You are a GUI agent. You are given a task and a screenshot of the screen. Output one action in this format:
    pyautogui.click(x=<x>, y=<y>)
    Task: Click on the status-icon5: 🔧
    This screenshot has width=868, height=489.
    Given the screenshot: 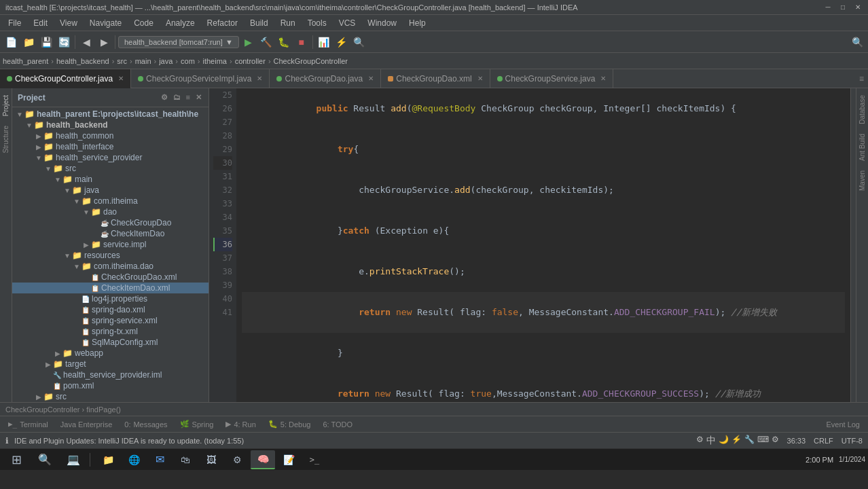 What is the action you would take?
    pyautogui.click(x=750, y=441)
    